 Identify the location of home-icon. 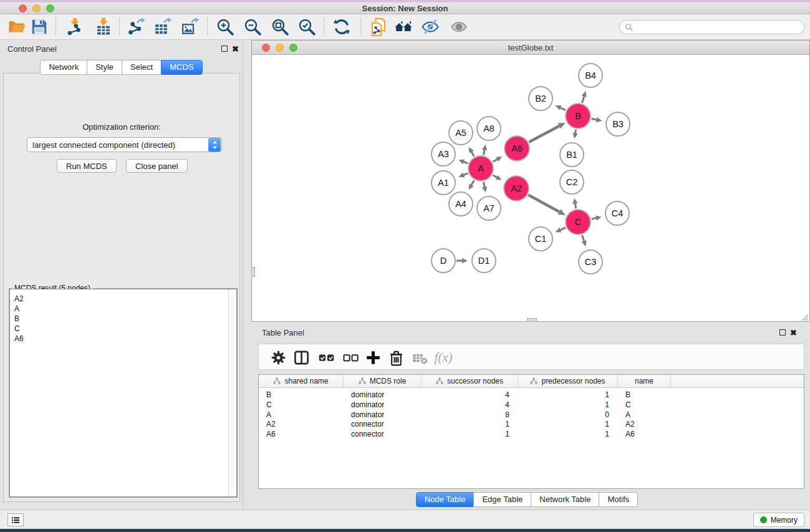
(403, 27).